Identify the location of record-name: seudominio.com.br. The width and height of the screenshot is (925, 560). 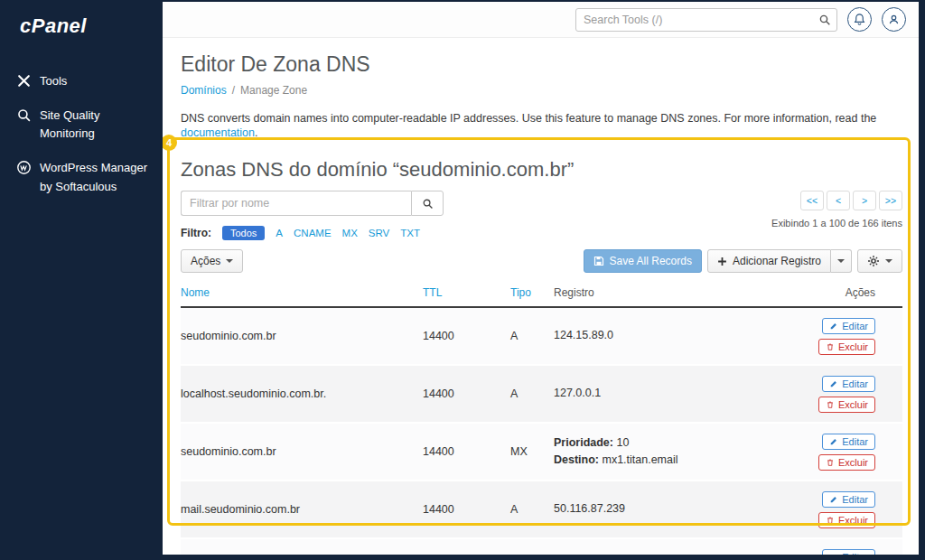
(302, 452).